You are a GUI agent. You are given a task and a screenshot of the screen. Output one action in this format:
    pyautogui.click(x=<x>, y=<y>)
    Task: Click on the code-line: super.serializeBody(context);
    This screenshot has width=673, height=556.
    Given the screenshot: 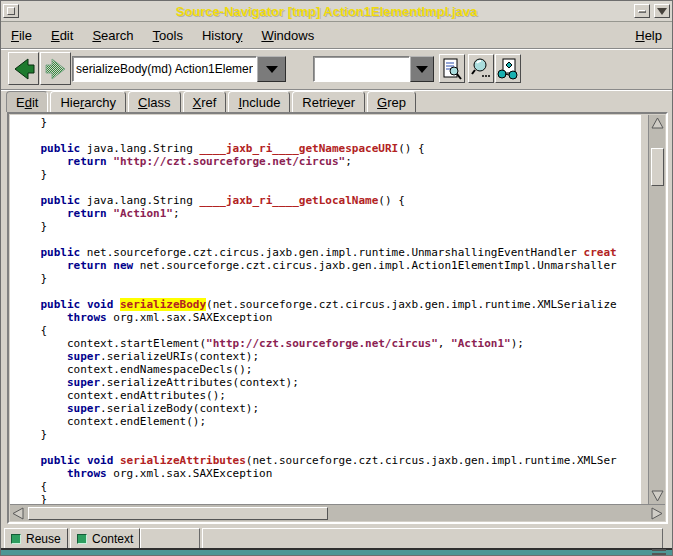 What is the action you would take?
    pyautogui.click(x=316, y=408)
    